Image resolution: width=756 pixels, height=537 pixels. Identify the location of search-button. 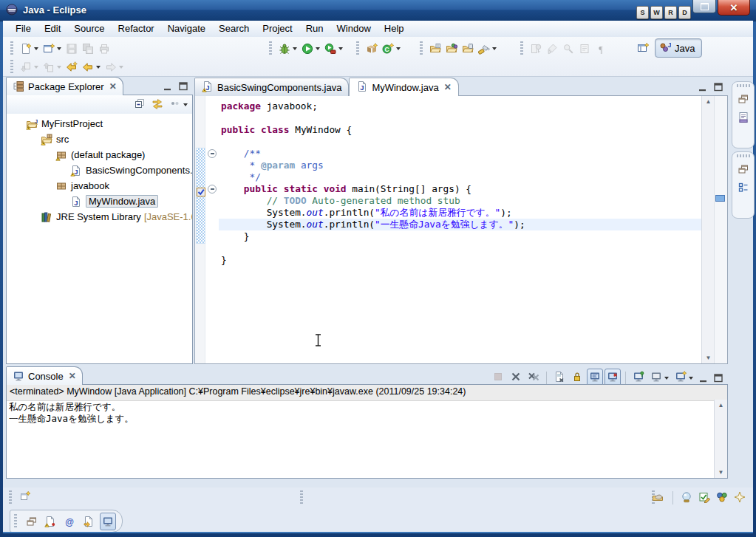
(488, 49).